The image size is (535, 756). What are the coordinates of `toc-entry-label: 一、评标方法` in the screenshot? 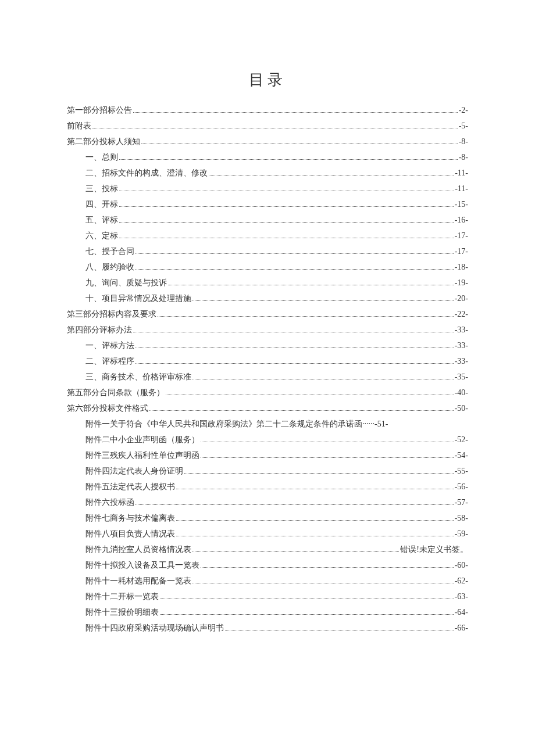 It's located at (110, 346).